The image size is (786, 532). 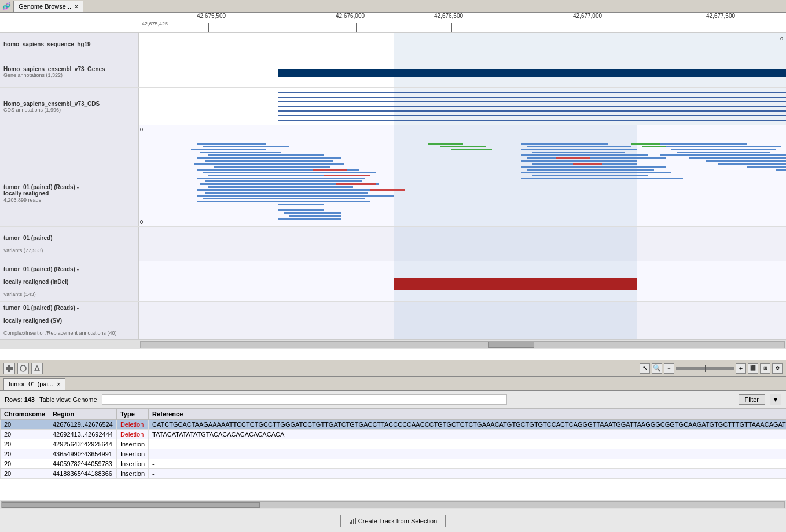 I want to click on track-content-variants, so click(x=462, y=244).